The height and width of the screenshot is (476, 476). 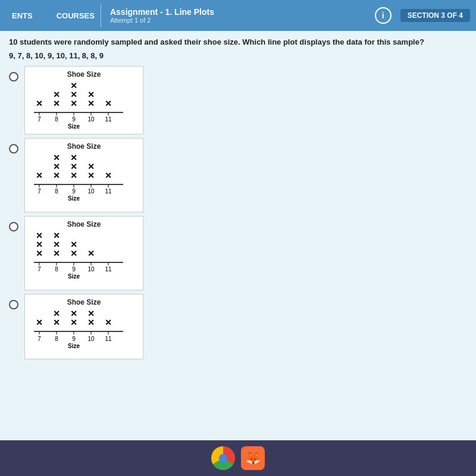 I want to click on option-a-svg: ✕ ✕ ✕ ✕ ✕ ✕ ✕ ✕ ✕, so click(x=82, y=105).